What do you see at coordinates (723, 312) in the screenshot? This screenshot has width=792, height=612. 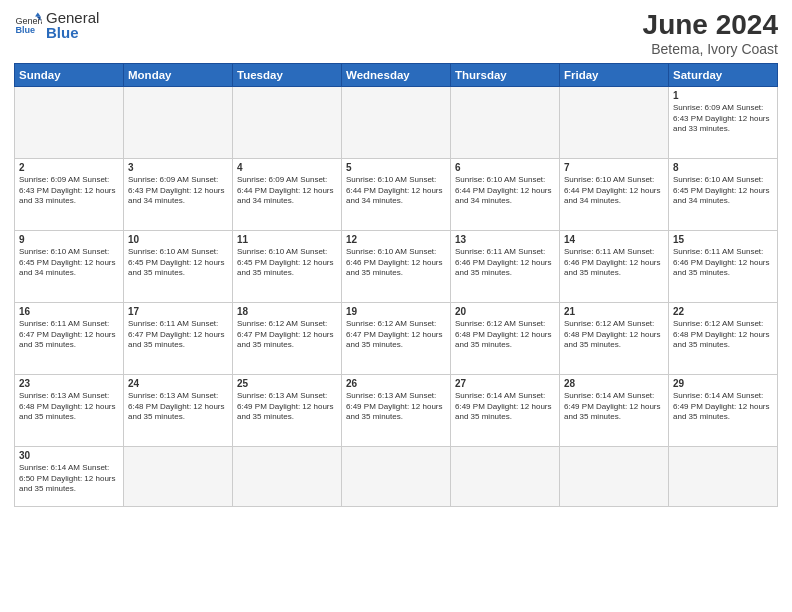 I see `day-number: 22` at bounding box center [723, 312].